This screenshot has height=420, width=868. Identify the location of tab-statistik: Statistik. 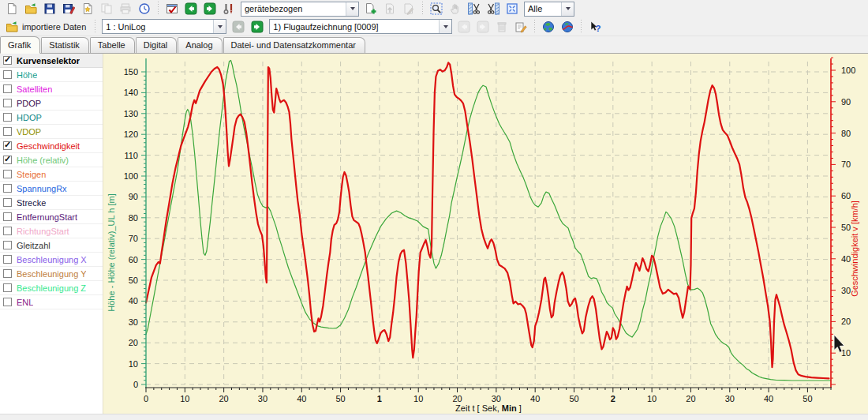
(65, 45).